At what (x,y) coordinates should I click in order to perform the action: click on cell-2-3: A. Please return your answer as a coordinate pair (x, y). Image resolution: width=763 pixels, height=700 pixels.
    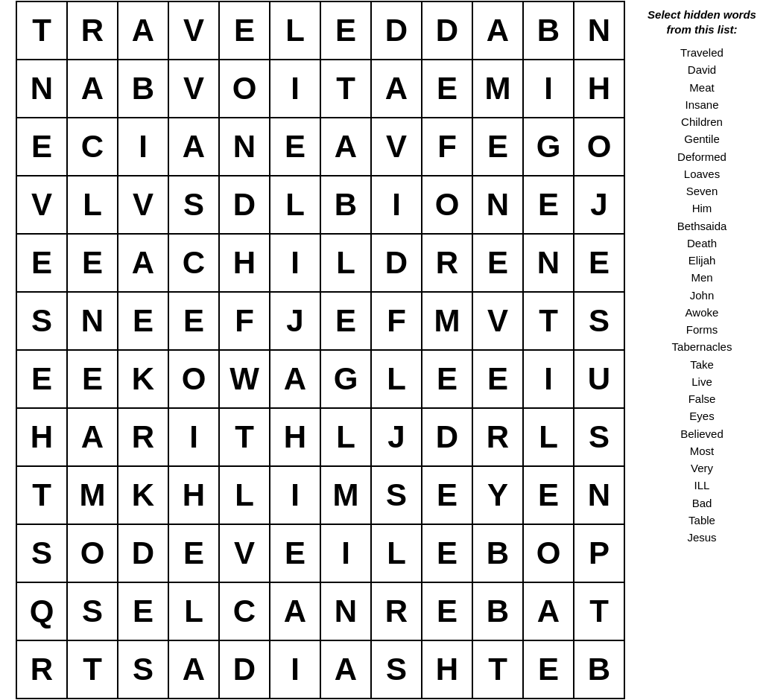
    Looking at the image, I should click on (194, 147).